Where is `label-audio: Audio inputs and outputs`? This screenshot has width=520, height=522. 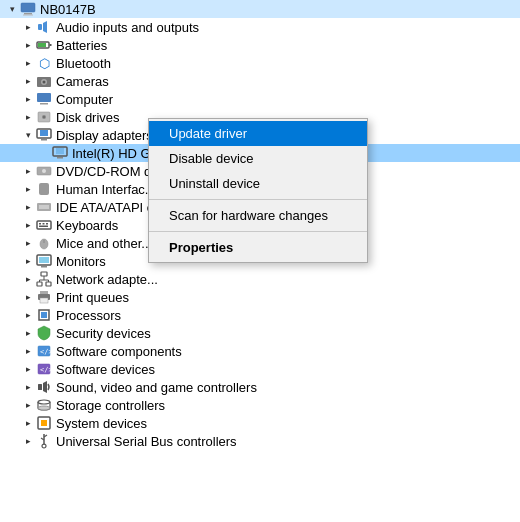
label-audio: Audio inputs and outputs is located at coordinates (128, 28).